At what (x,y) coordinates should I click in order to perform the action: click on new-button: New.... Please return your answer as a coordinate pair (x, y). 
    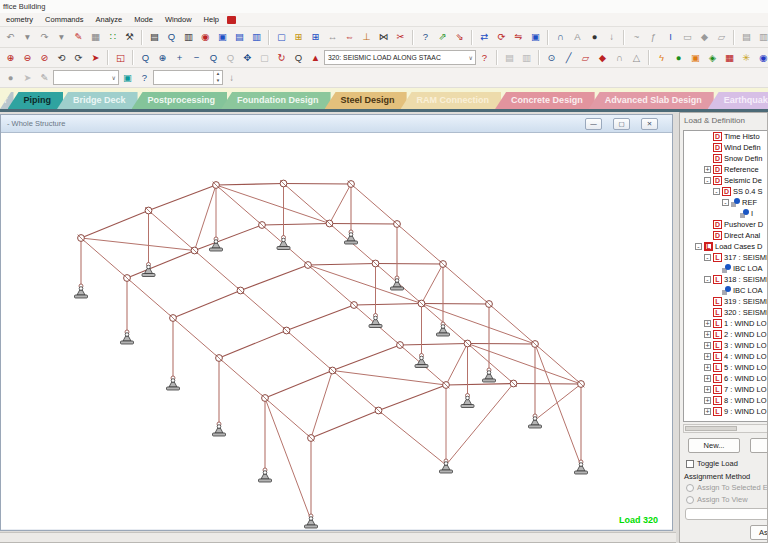
    Looking at the image, I should click on (714, 446).